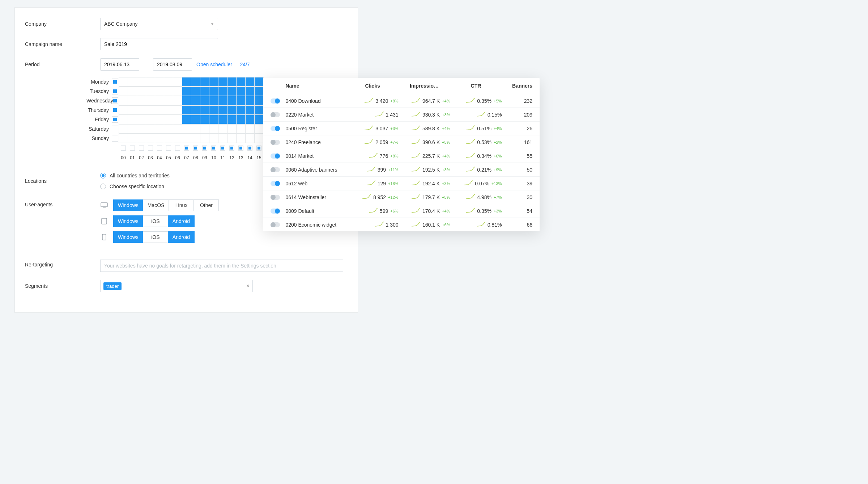 The width and height of the screenshot is (868, 484). What do you see at coordinates (128, 205) in the screenshot?
I see `ua-option-button: Windows` at bounding box center [128, 205].